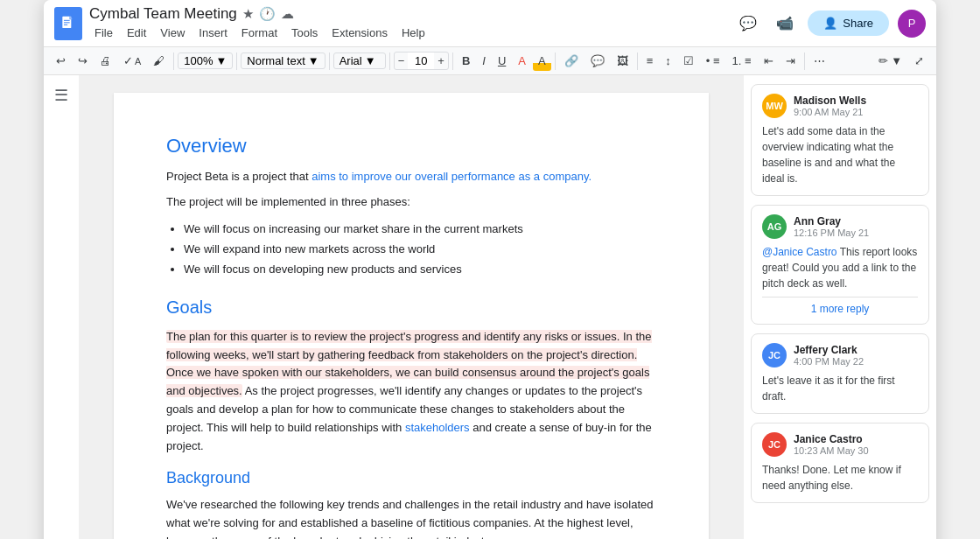  Describe the element at coordinates (408, 14) in the screenshot. I see `doc-title-row: Cymbal Team Meeting ★ 🕐 ☁` at that location.